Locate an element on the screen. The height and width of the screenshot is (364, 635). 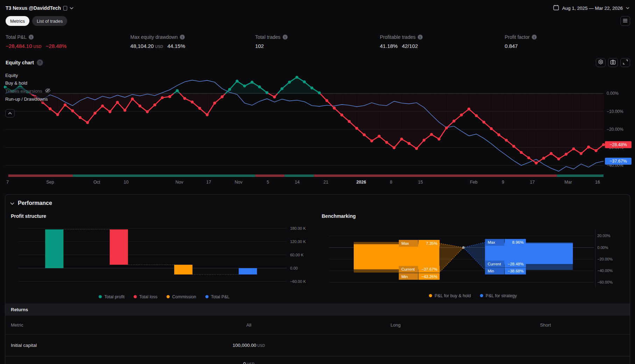
svg-text: 5 is located at coordinates (268, 182).